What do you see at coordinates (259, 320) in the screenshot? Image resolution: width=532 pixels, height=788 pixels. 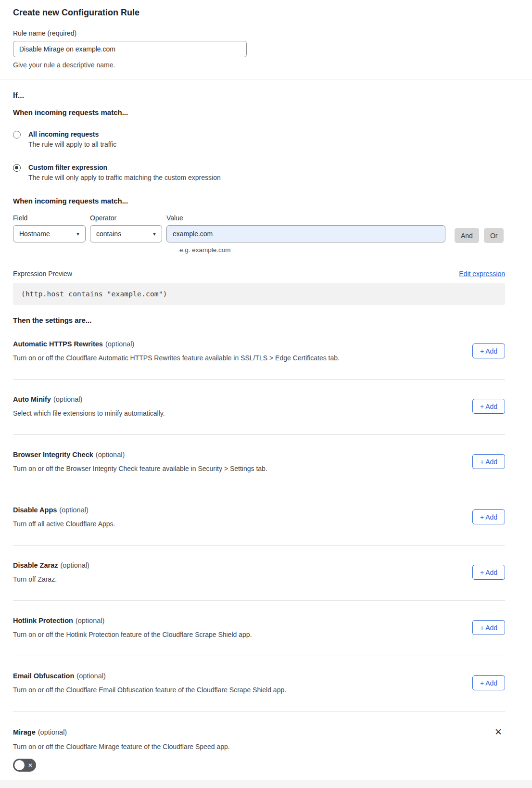 I see `then-settings-heading: Then the settings are...` at bounding box center [259, 320].